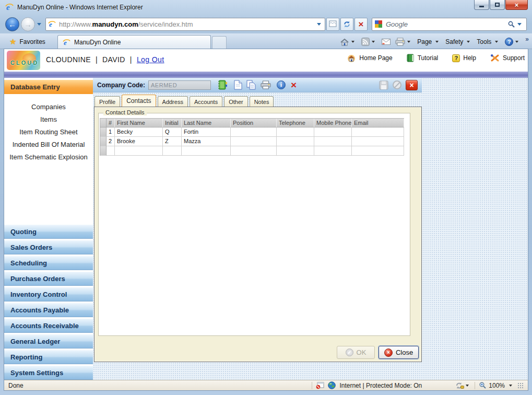 This screenshot has width=532, height=395. I want to click on delete-record-button: ×, so click(293, 85).